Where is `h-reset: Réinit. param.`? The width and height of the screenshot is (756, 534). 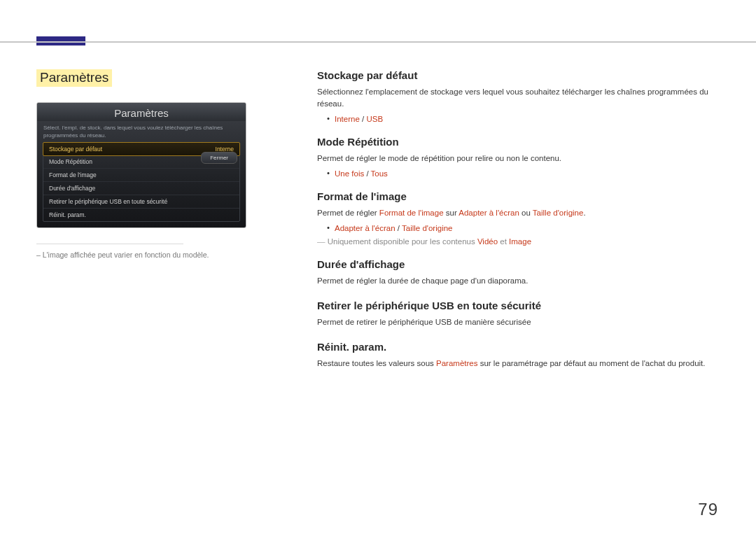 h-reset: Réinit. param. is located at coordinates (520, 347).